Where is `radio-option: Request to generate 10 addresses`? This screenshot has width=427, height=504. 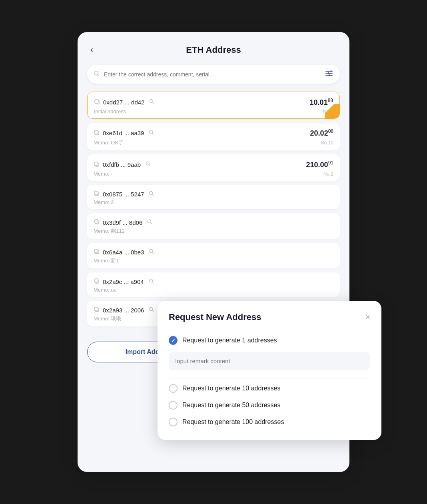
radio-option: Request to generate 10 addresses is located at coordinates (269, 388).